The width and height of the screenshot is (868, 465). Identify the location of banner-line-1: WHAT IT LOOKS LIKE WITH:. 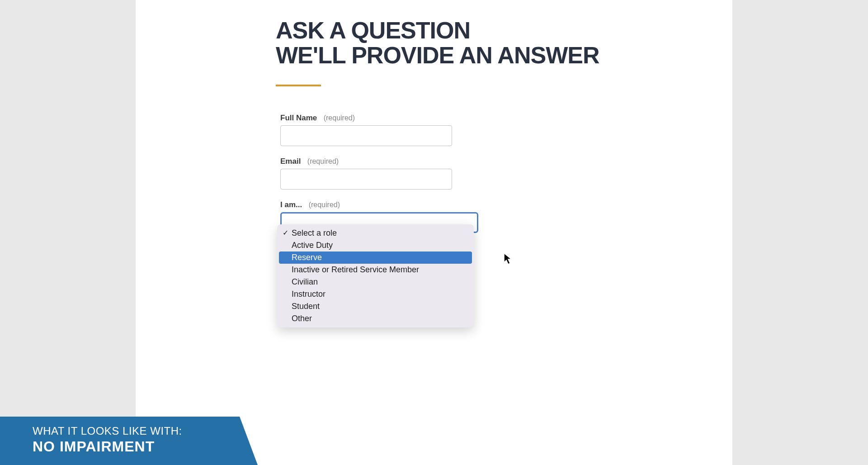
(132, 431).